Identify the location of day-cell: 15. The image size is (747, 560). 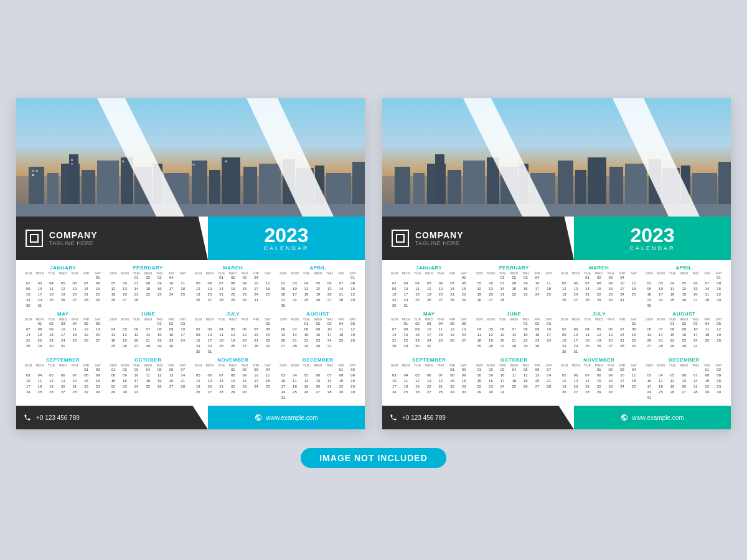
(718, 289).